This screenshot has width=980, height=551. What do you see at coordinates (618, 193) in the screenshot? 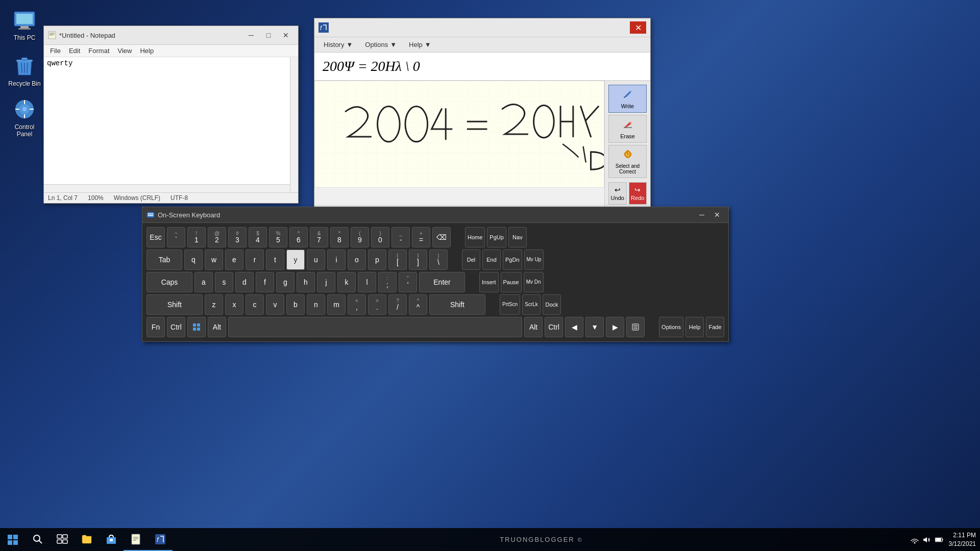
I see `math-tool-undo-button: ↩ Undo` at bounding box center [618, 193].